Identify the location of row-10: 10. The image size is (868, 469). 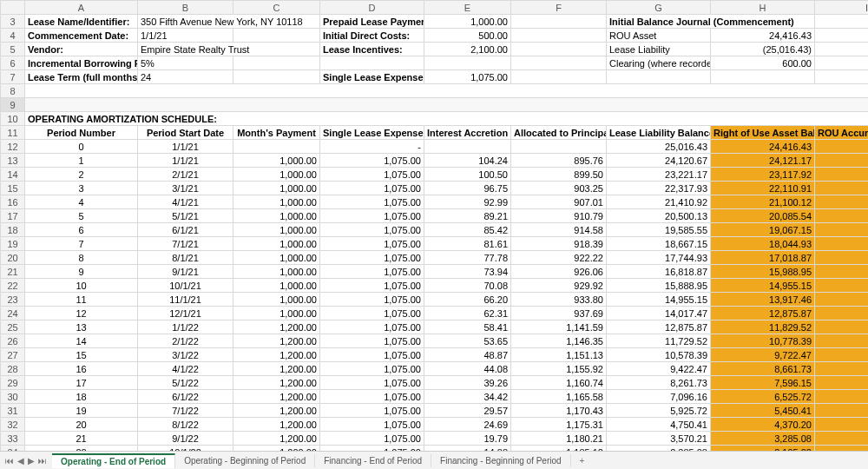
(13, 119).